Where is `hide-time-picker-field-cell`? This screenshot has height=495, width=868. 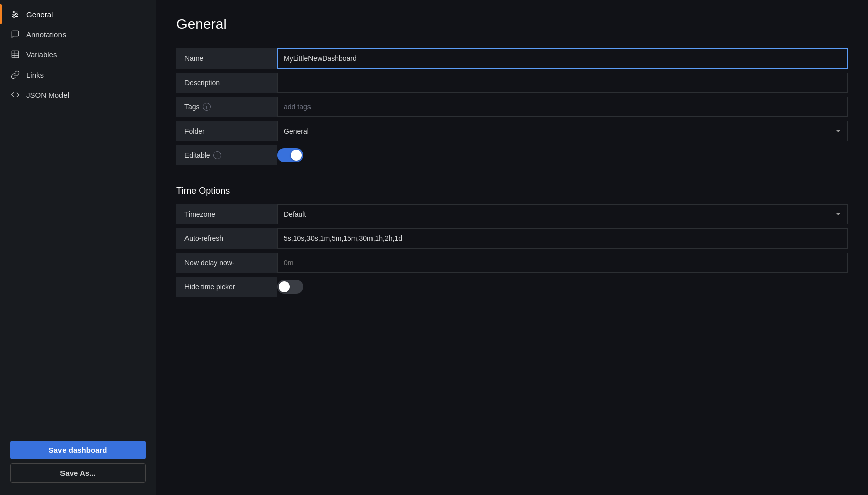
hide-time-picker-field-cell is located at coordinates (563, 287).